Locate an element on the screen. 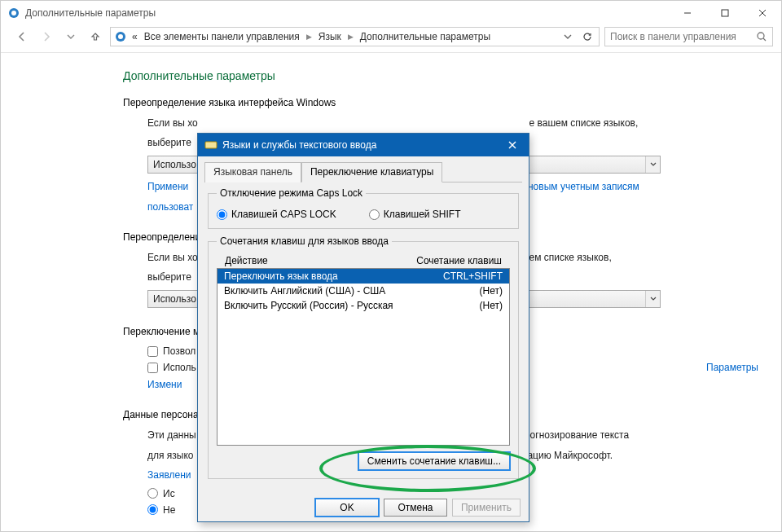 The width and height of the screenshot is (782, 532). list-row: Переключить язык ввода CTRL+SHIFT is located at coordinates (363, 276).